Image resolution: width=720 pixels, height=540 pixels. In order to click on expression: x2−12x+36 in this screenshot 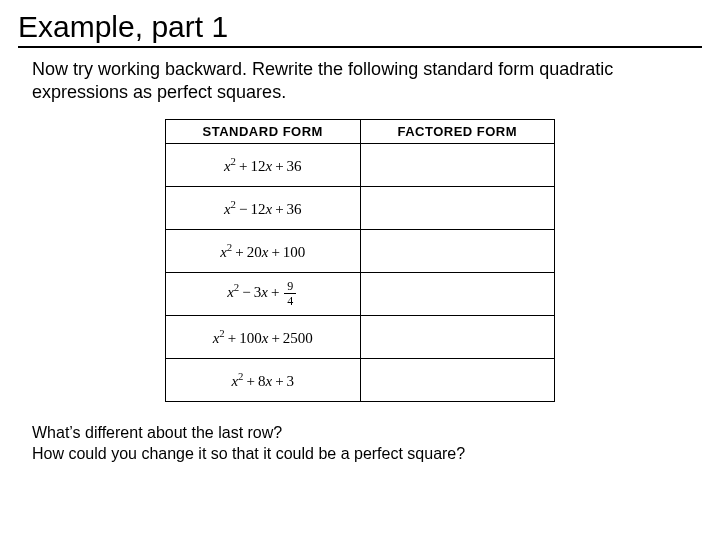, I will do `click(263, 209)`.